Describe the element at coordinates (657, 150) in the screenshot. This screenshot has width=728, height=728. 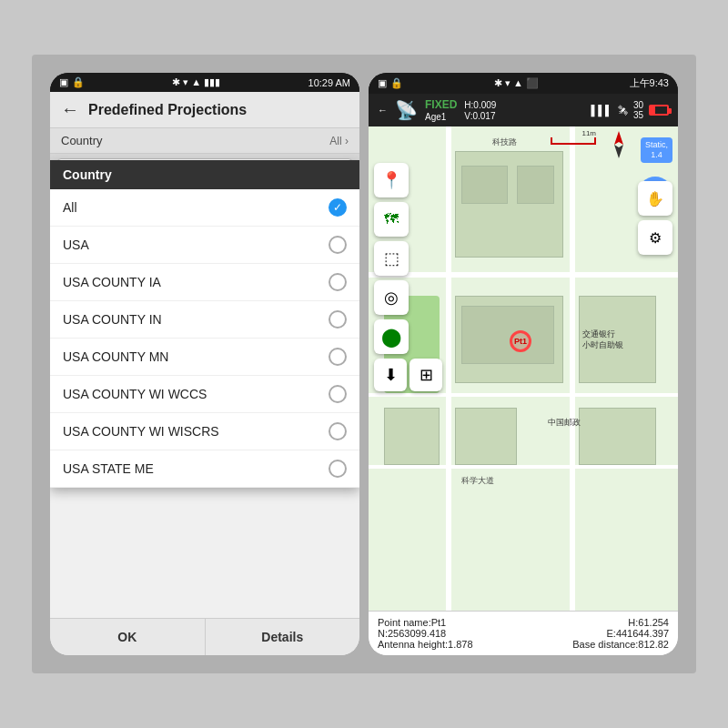
I see `static-badge: Static,1.4` at that location.